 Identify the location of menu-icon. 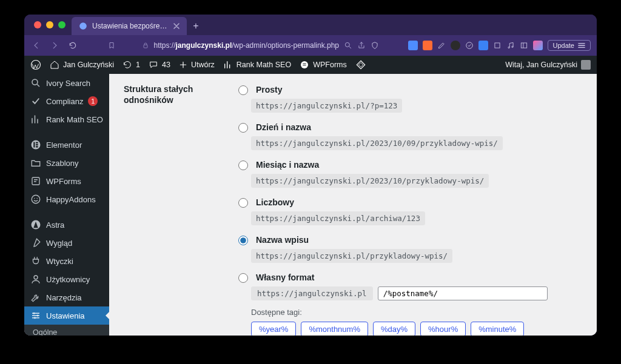
(582, 45).